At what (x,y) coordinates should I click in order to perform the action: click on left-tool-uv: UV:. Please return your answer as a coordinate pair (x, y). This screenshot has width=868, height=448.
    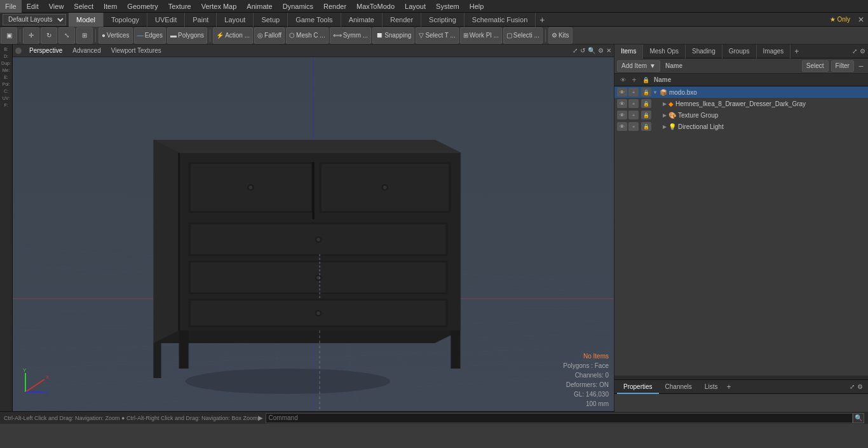
    Looking at the image, I should click on (6, 98).